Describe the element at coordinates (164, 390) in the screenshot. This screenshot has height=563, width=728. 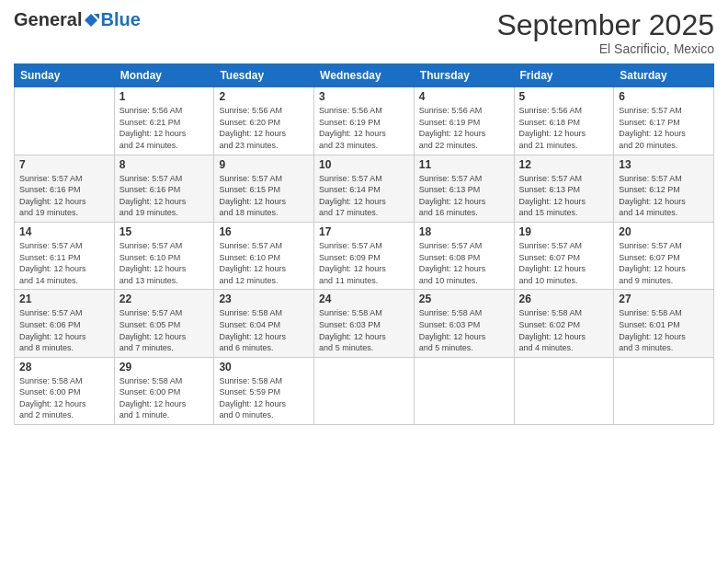
I see `calendar-day-cell: 29Sunrise: 5:58 AM Sunset: 6:00 PM Dayli…` at that location.